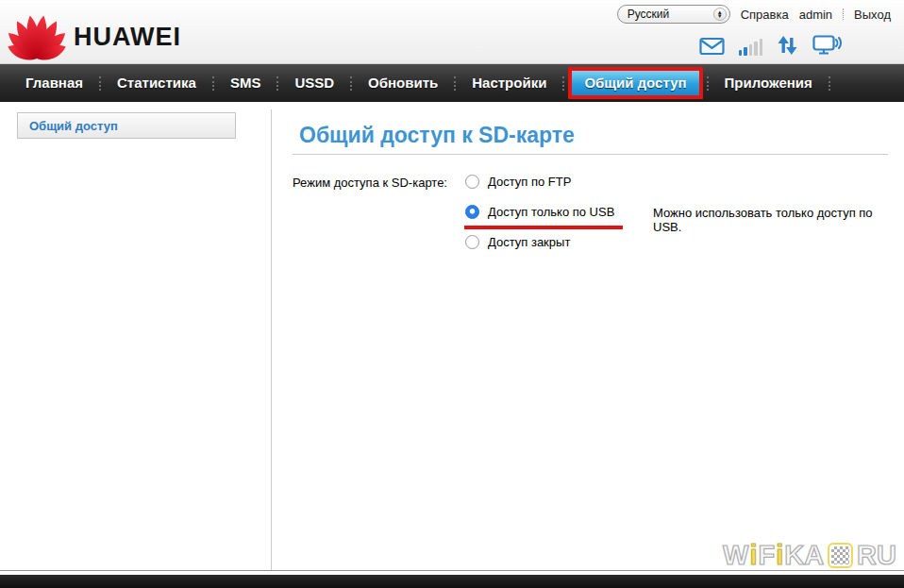 This screenshot has height=588, width=904. What do you see at coordinates (403, 83) in the screenshot?
I see `nav-item-update: Обновить` at bounding box center [403, 83].